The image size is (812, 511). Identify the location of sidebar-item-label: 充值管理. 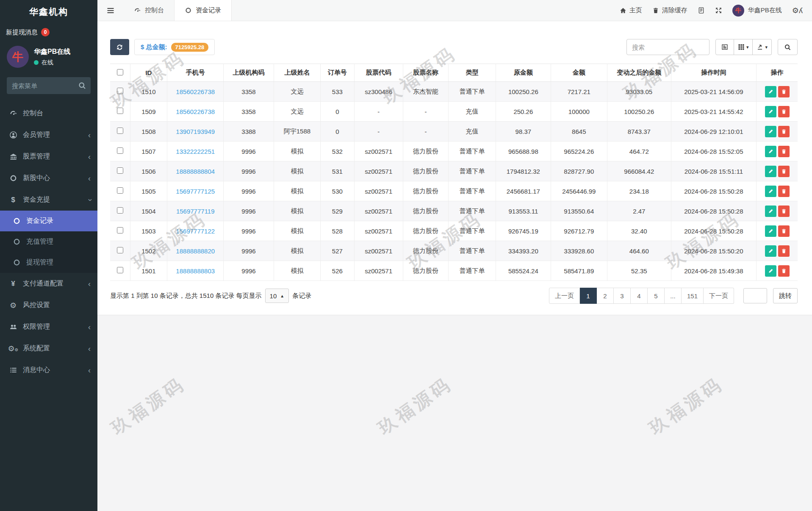
(58, 242).